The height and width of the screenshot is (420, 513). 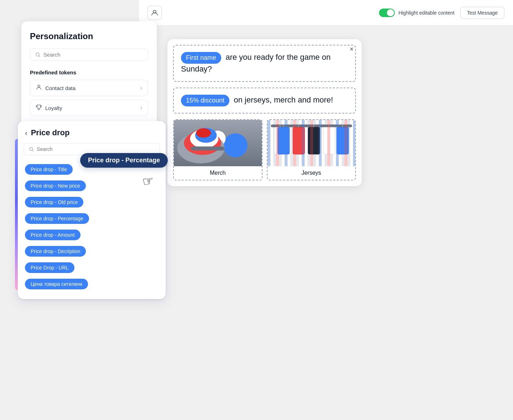 I want to click on highlight-label: Highlight editable content, so click(x=426, y=13).